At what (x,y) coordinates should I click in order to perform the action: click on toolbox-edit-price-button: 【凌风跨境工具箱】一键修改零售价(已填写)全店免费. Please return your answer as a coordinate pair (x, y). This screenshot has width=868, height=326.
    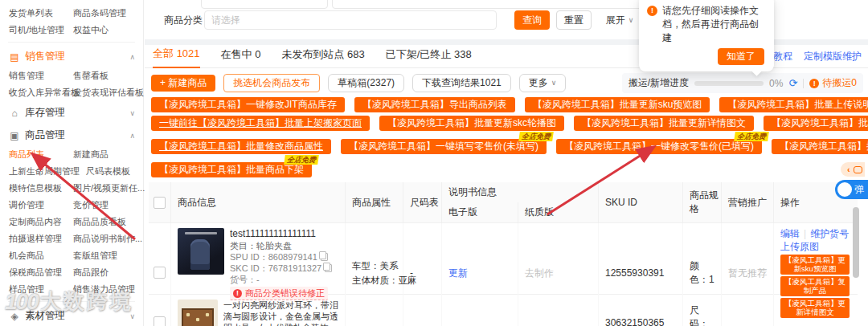
    Looking at the image, I should click on (659, 146).